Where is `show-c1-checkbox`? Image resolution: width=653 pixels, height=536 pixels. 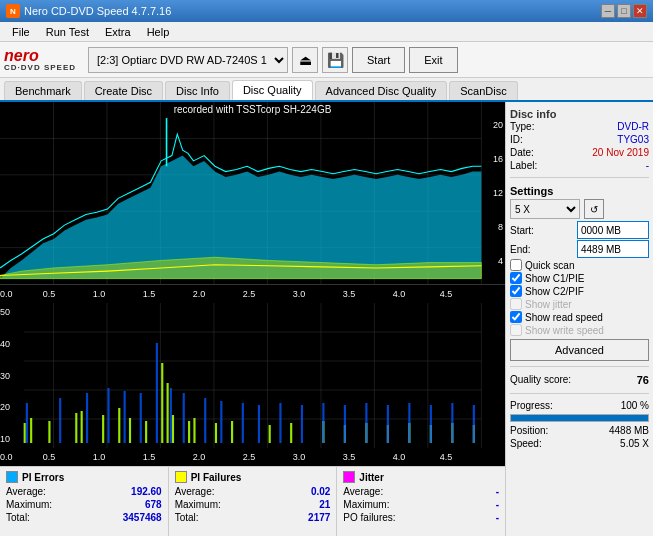 show-c1-checkbox is located at coordinates (516, 278).